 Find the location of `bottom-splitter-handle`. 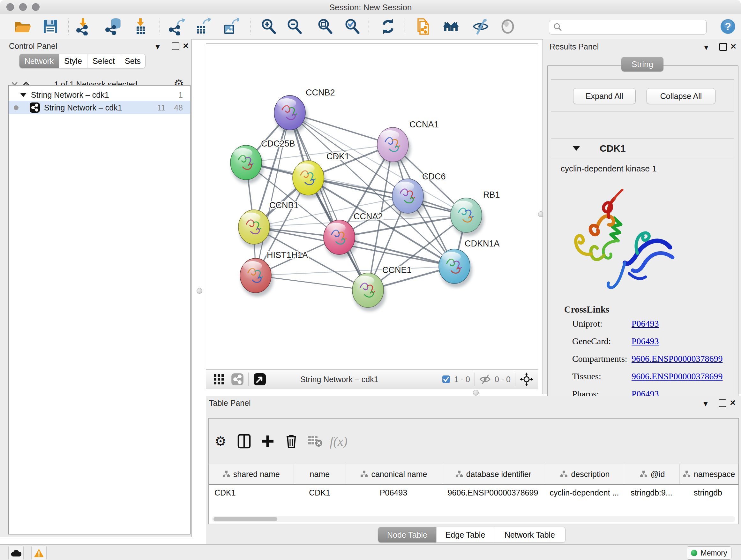

bottom-splitter-handle is located at coordinates (476, 393).